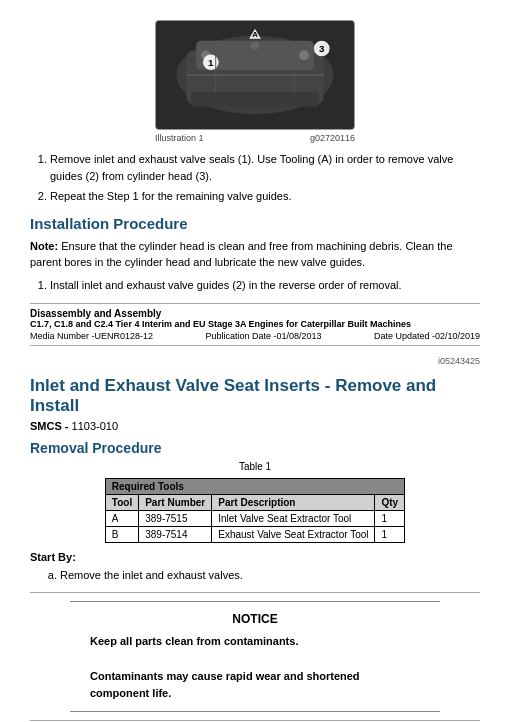 This screenshot has height=722, width=510. What do you see at coordinates (53, 557) in the screenshot?
I see `start-by-label: Start By:` at bounding box center [53, 557].